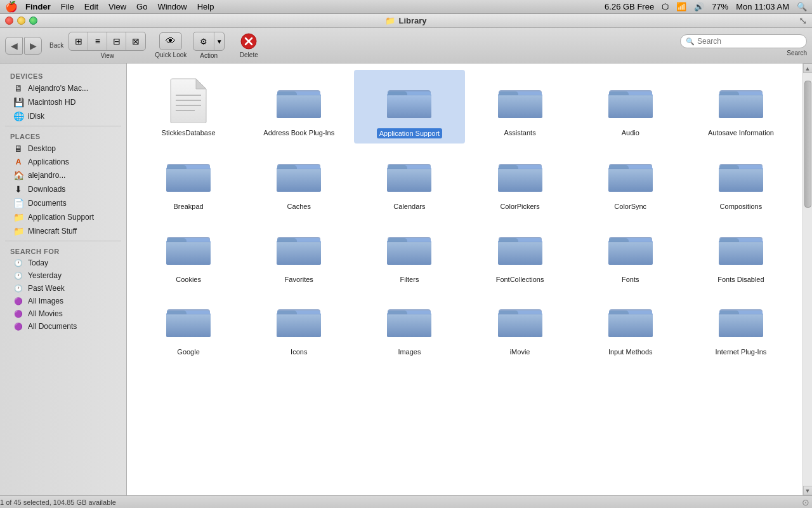 Image resolution: width=812 pixels, height=508 pixels. Describe the element at coordinates (188, 253) in the screenshot. I see `file-item: Cookies` at that location.